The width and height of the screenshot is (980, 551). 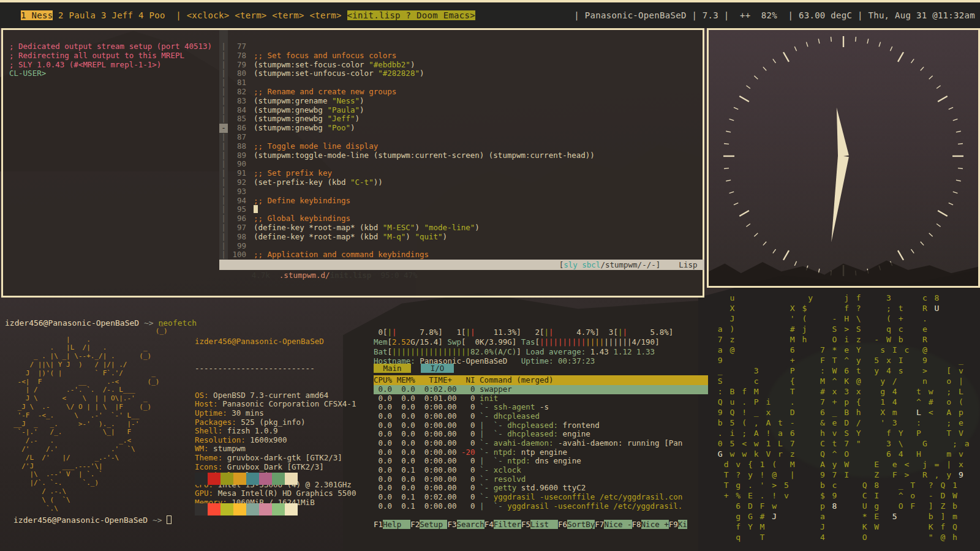 I want to click on code-line: |78;; Set focus and unfocus colors, so click(x=462, y=56).